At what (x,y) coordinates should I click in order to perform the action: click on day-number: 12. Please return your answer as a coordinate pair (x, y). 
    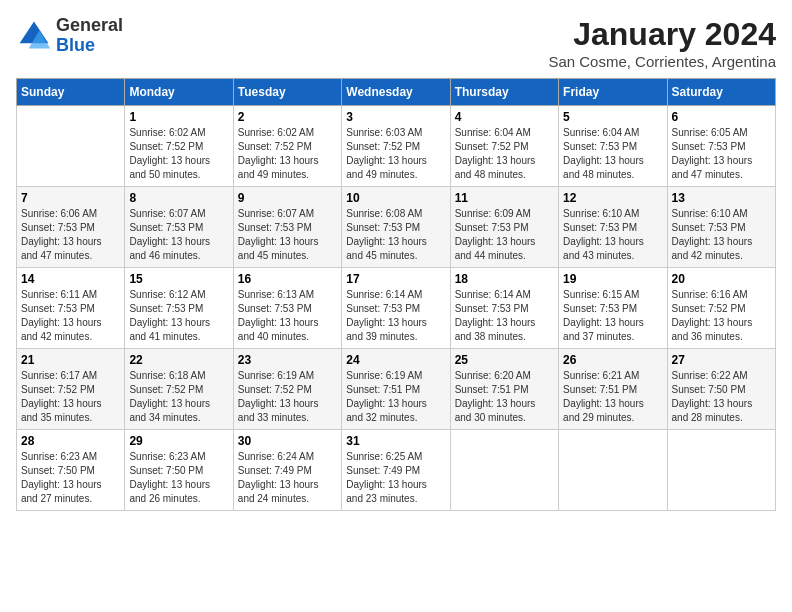
    Looking at the image, I should click on (612, 198).